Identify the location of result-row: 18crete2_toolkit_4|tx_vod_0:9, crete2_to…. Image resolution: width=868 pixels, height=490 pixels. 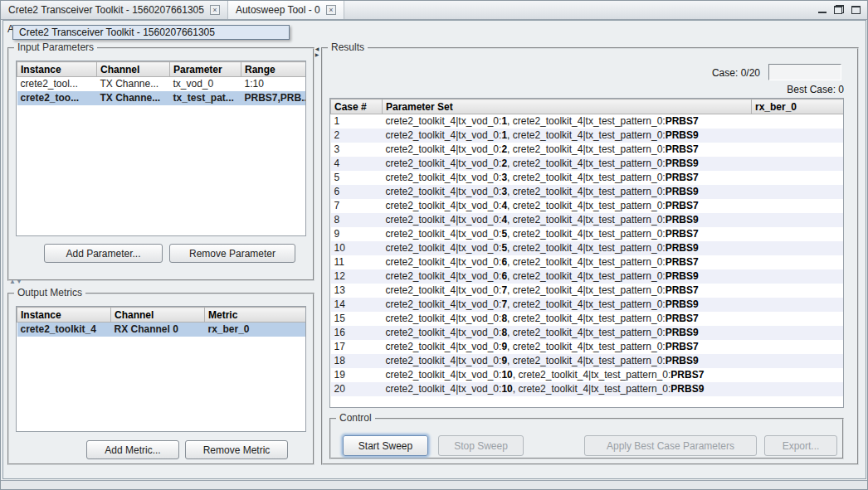
(588, 361).